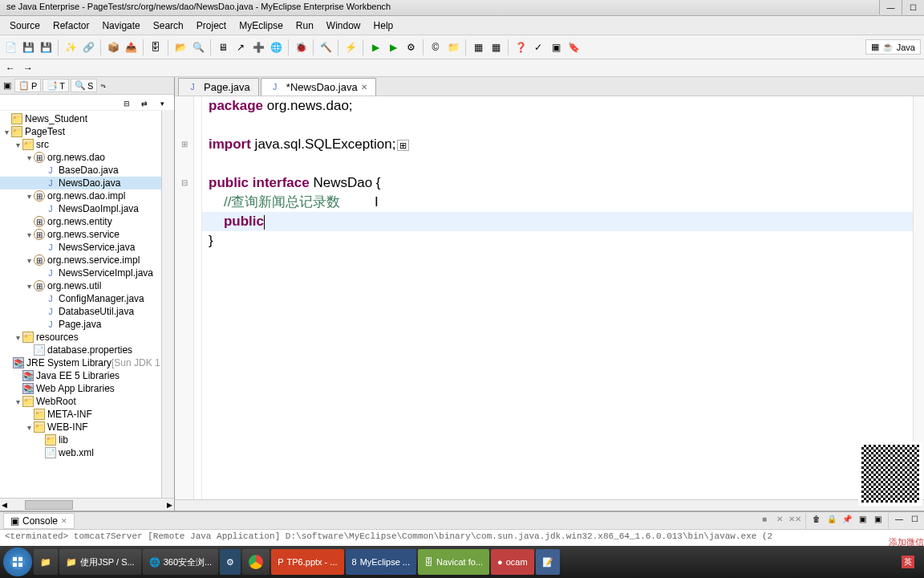 The width and height of the screenshot is (924, 578). What do you see at coordinates (198, 47) in the screenshot?
I see `search-tool-icon: 🔍` at bounding box center [198, 47].